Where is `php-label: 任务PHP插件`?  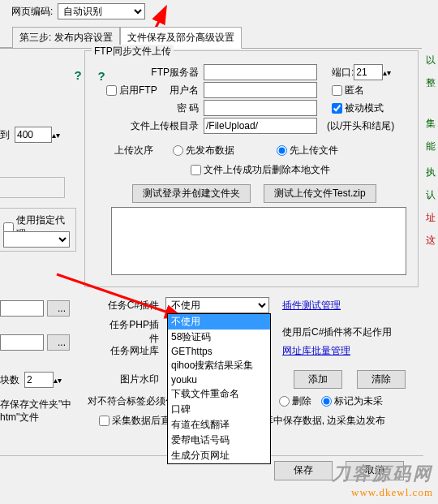
php-label: 任务PHP插件 is located at coordinates (131, 332).